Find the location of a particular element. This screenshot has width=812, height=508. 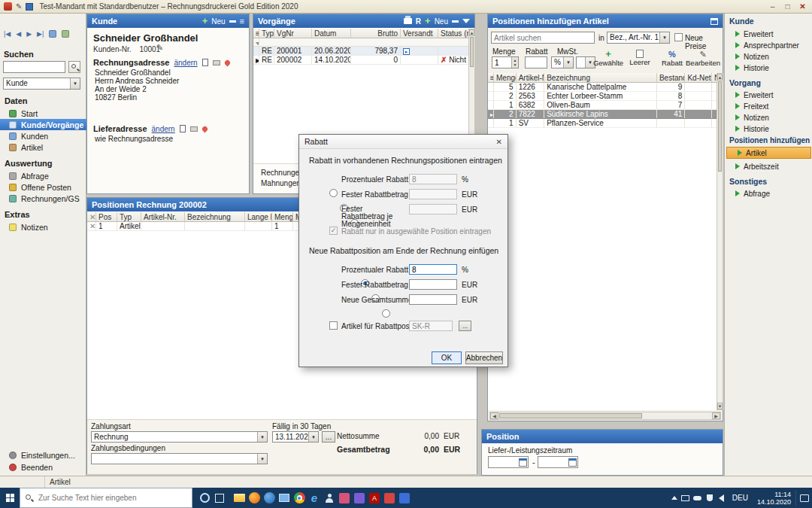

artikel-search-input is located at coordinates (543, 38).